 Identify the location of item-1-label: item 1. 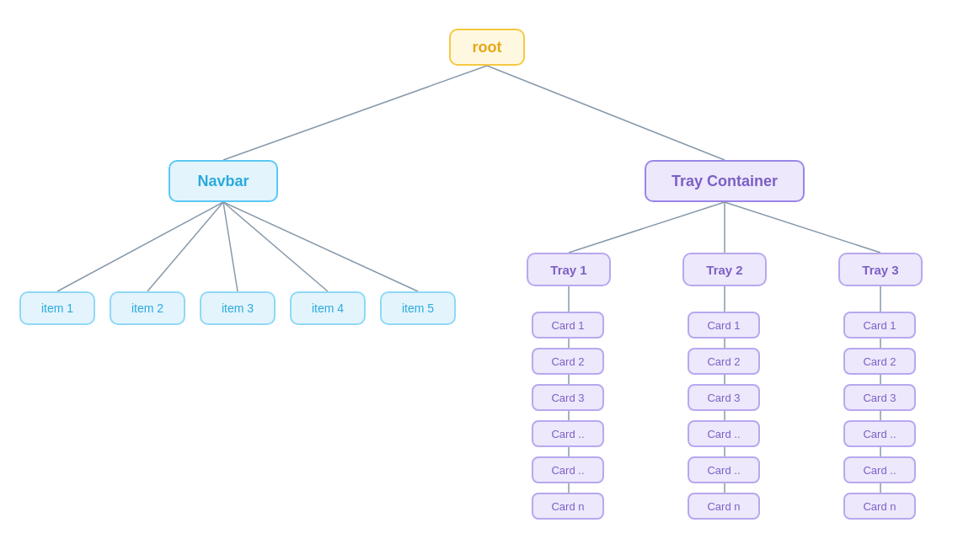
(57, 308).